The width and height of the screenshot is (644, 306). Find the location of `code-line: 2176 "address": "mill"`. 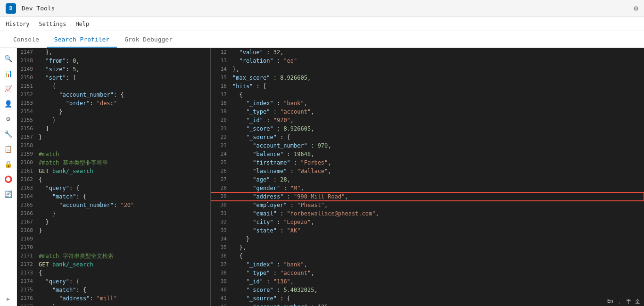

code-line: 2176 "address": "mill" is located at coordinates (114, 298).